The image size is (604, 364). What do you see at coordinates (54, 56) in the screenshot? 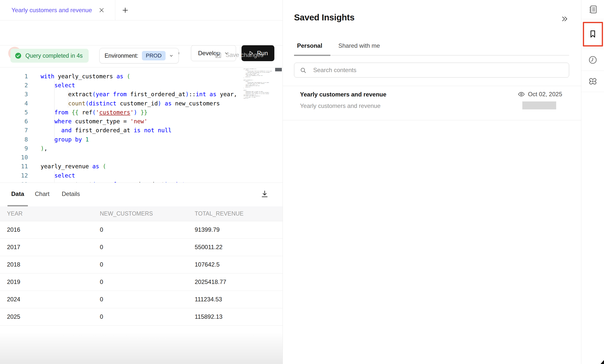
I see `query-status-text: Query completed in 4s` at bounding box center [54, 56].